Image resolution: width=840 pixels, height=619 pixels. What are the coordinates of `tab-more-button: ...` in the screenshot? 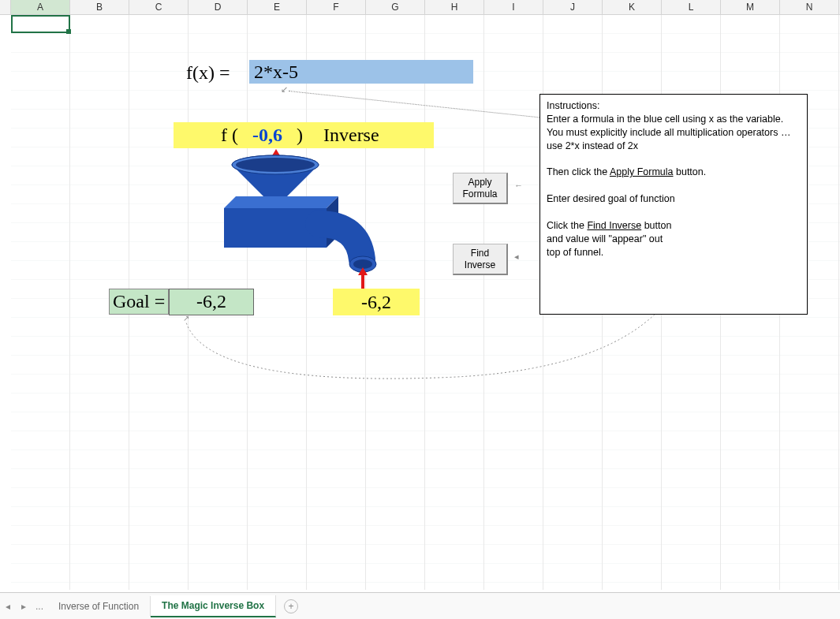 It's located at (39, 606).